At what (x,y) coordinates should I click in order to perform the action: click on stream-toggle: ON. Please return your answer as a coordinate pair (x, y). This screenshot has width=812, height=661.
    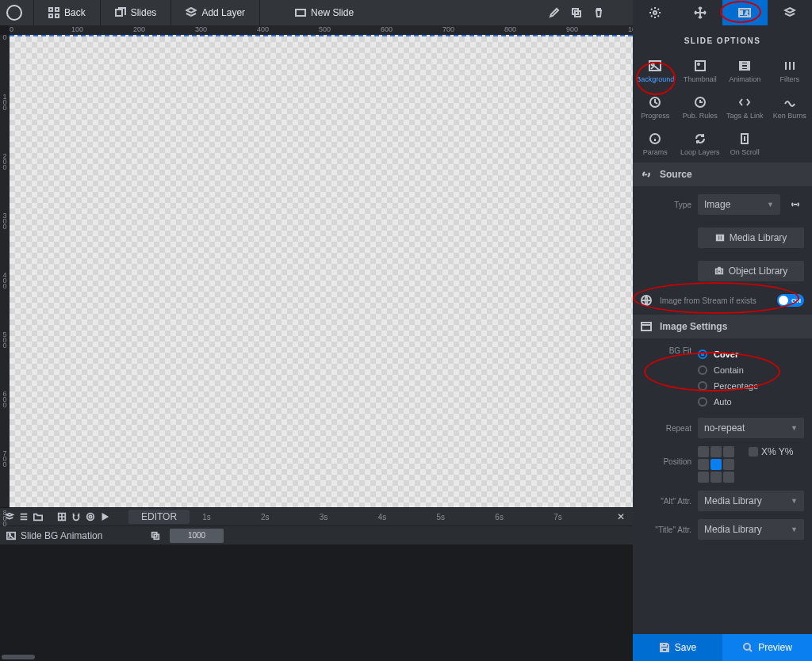
    Looking at the image, I should click on (791, 300).